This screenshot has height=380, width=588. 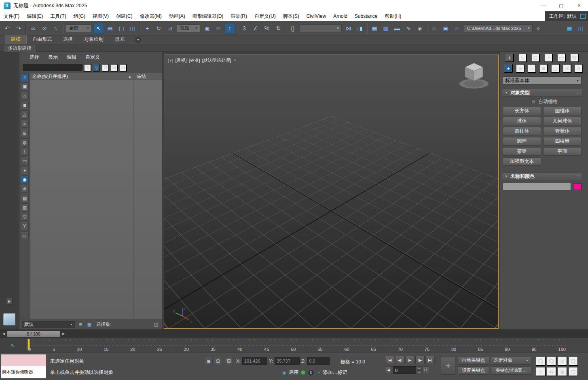 I want to click on create-textplus-button: 加强型文本, so click(x=522, y=162).